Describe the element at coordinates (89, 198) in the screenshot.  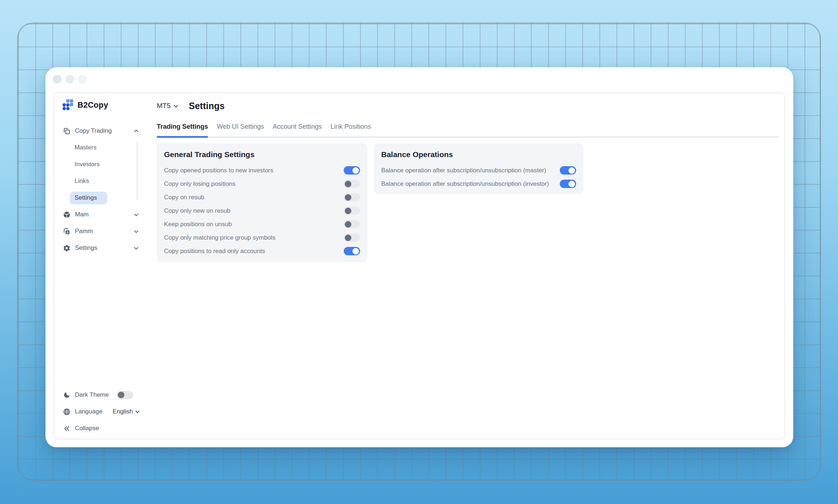
I see `sidebar-item-settings-selected: Settings` at that location.